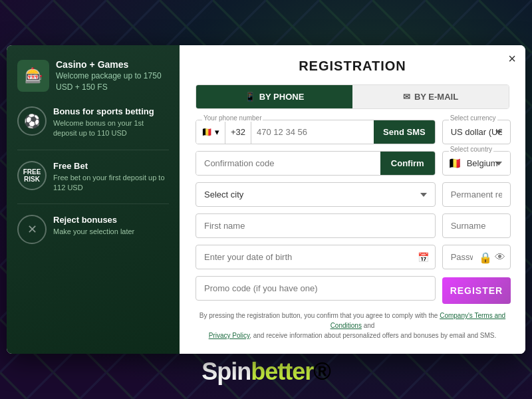 This screenshot has width=532, height=399. Describe the element at coordinates (94, 219) in the screenshot. I see `bonus-reject-title: Reject bonuses` at that location.